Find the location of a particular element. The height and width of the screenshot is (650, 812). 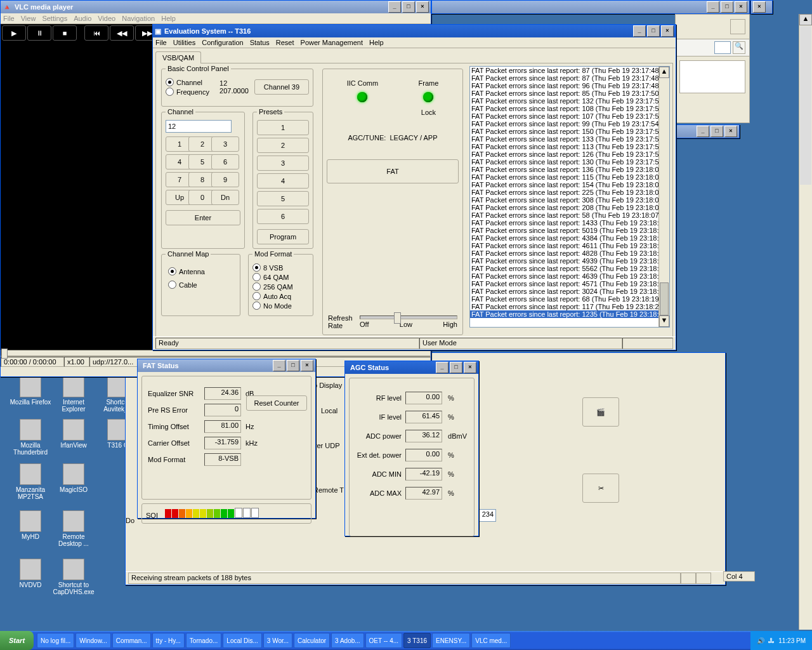

log-line: FAT Packet errors since last report: 123… is located at coordinates (570, 314).